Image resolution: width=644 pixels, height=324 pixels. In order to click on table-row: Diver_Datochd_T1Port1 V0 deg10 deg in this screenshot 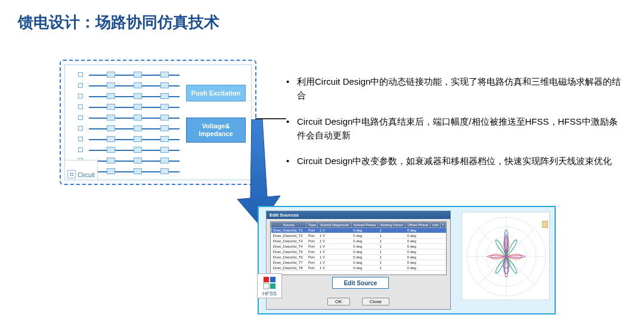, I will do `click(359, 230)`.